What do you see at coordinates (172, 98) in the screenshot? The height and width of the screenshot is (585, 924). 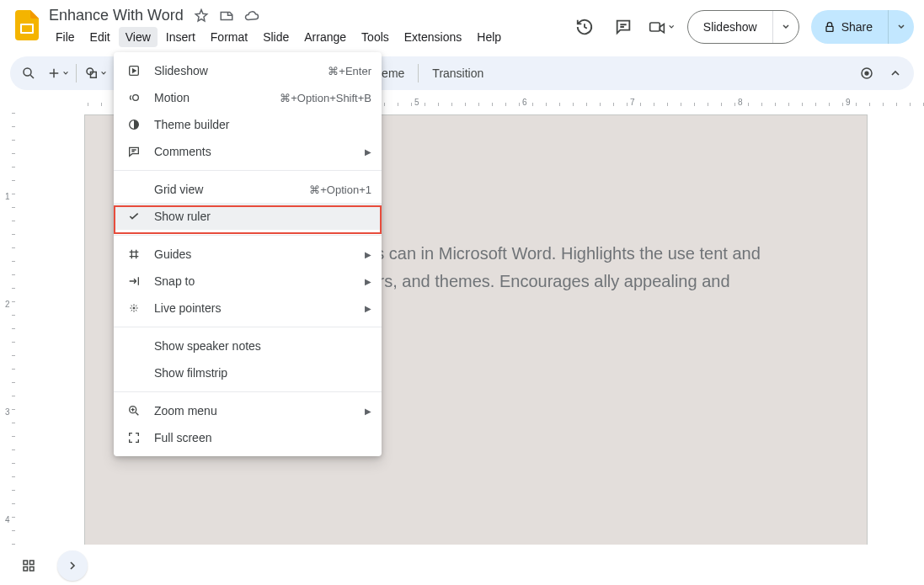 I see `menu-item-label: Motion` at bounding box center [172, 98].